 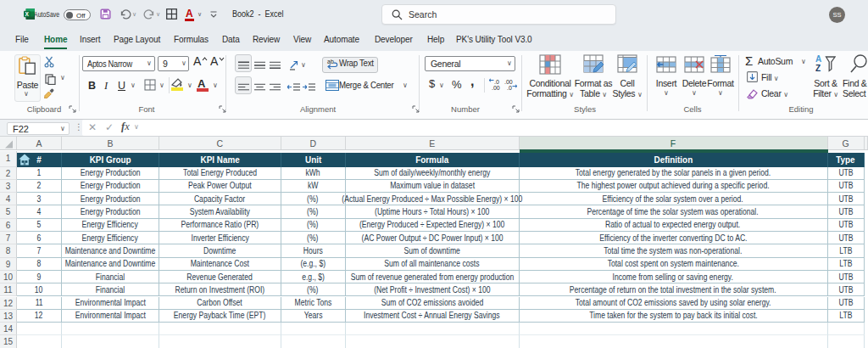 I want to click on svg-text: A, so click(x=819, y=59).